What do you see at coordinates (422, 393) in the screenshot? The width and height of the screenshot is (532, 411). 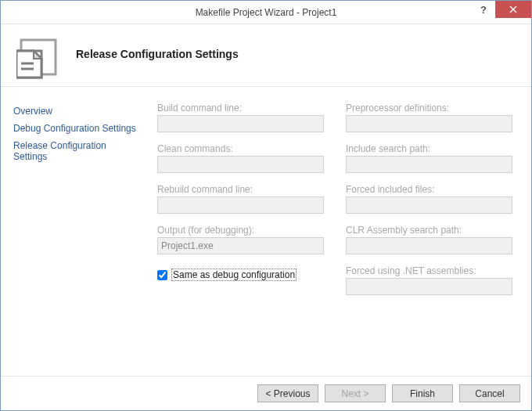 I see `finish-button: Finish` at bounding box center [422, 393].